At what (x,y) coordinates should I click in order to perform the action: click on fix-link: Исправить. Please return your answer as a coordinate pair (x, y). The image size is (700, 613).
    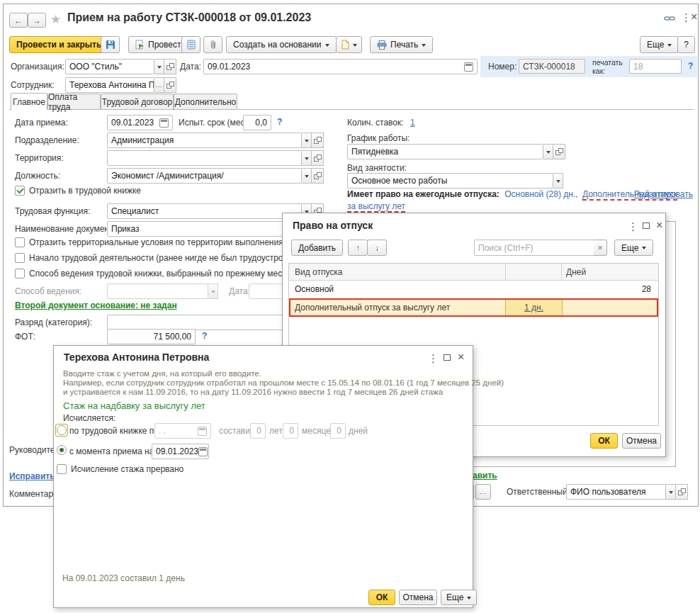
    Looking at the image, I should click on (33, 476).